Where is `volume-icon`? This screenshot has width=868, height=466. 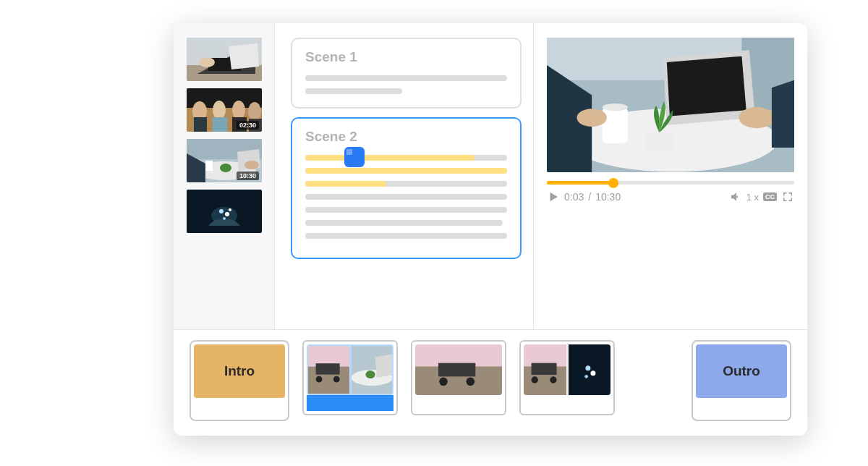 volume-icon is located at coordinates (736, 197).